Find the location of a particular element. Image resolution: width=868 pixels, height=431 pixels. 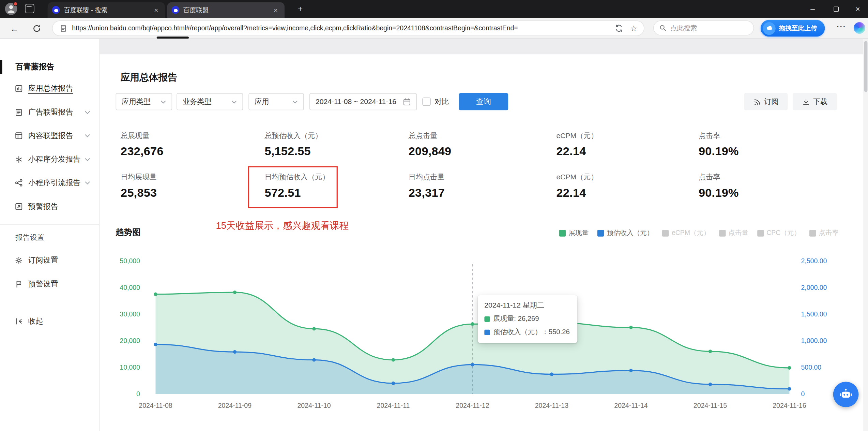

sidebar-item-content-union-report: 内容联盟报告 is located at coordinates (50, 135).